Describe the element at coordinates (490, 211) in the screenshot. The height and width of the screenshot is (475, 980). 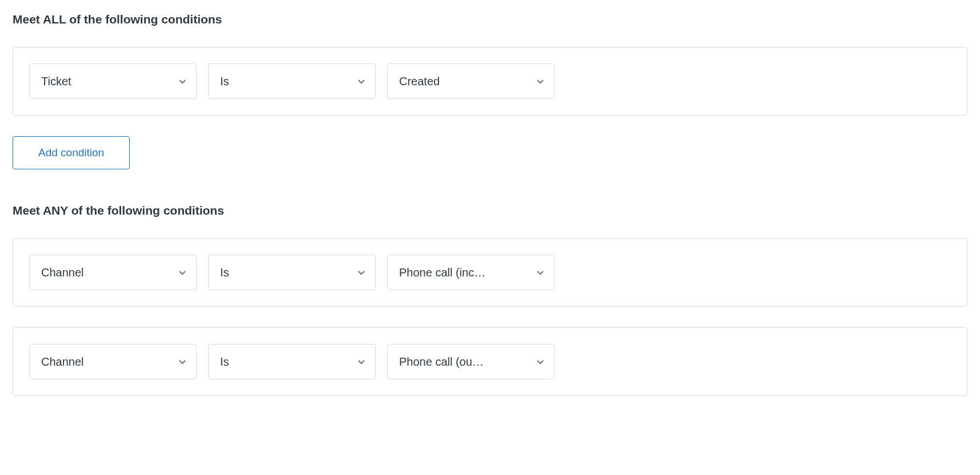
I see `any-conditions-heading: Meet ANY of the following conditions` at that location.